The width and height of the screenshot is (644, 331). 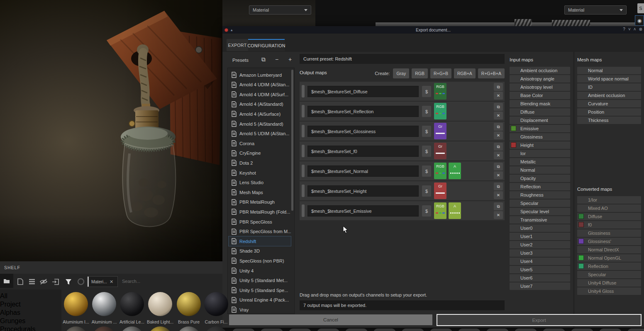 I want to click on shade-icon: ˅, so click(x=629, y=29).